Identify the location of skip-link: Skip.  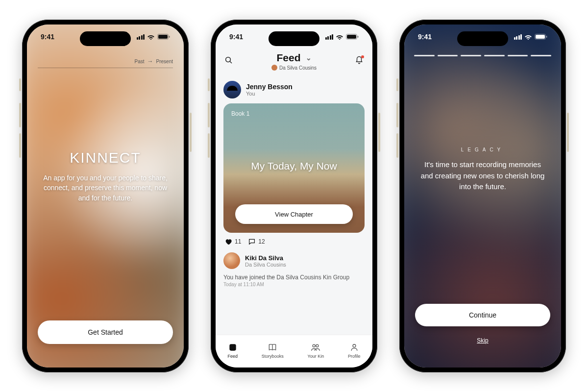
(483, 341).